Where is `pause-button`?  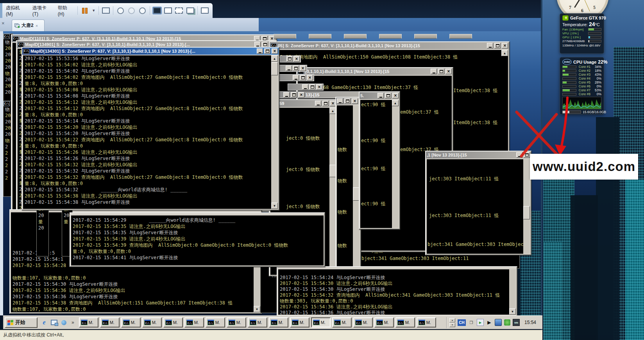 pause-button is located at coordinates (85, 11).